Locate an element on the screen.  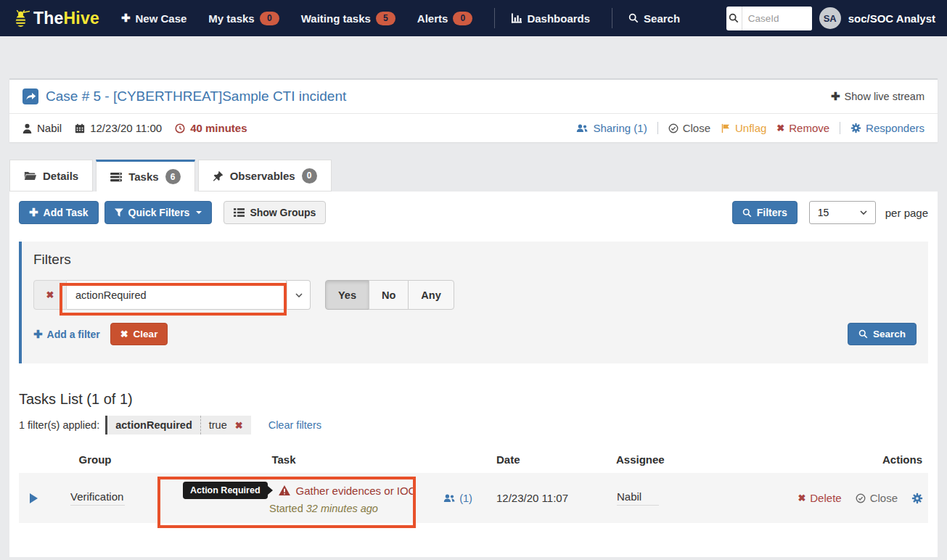
tab-details: Details is located at coordinates (51, 176).